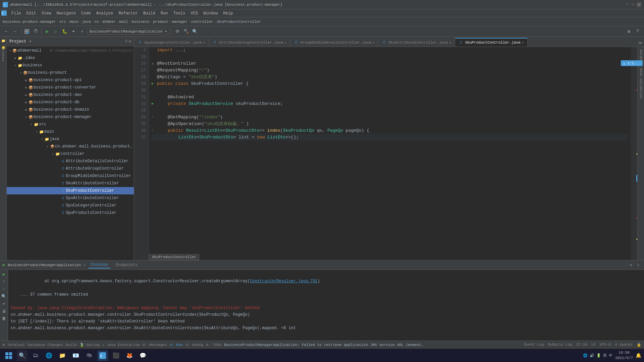 The width and height of the screenshot is (644, 362). Describe the element at coordinates (534, 345) in the screenshot. I see `status-event-log: Event Log` at that location.